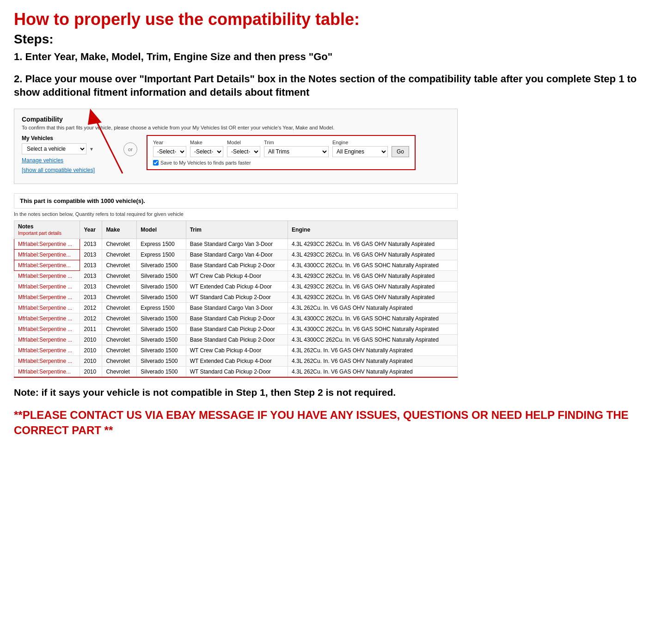 The height and width of the screenshot is (644, 668). Describe the element at coordinates (334, 39) in the screenshot. I see `steps-heading: Steps:` at that location.